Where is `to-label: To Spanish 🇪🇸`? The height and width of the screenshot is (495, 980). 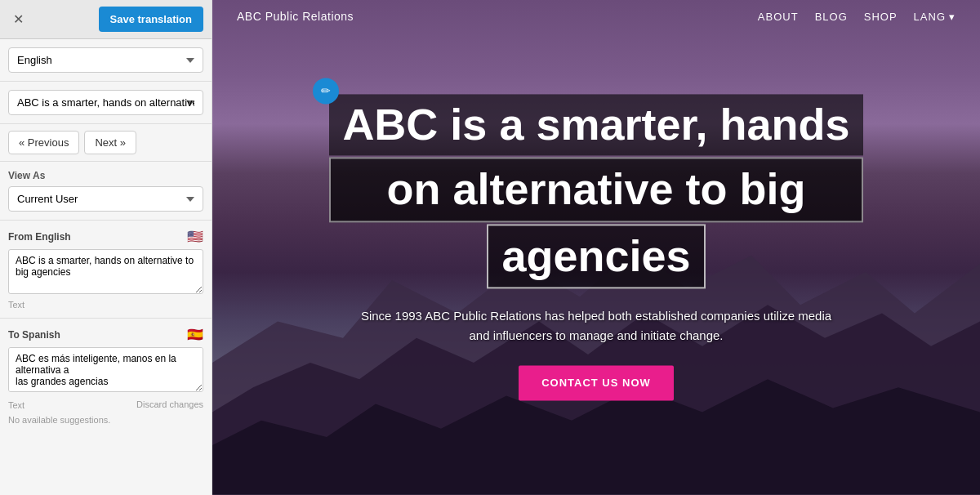 to-label: To Spanish 🇪🇸 is located at coordinates (106, 335).